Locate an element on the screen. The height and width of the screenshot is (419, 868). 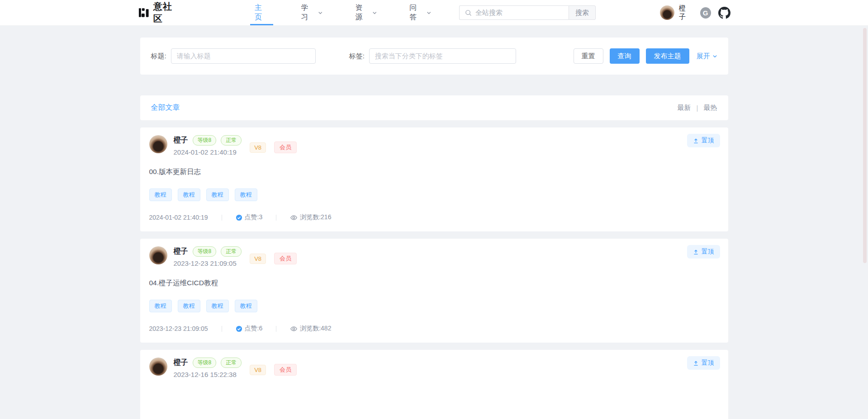
like-check-icon is located at coordinates (239, 329).